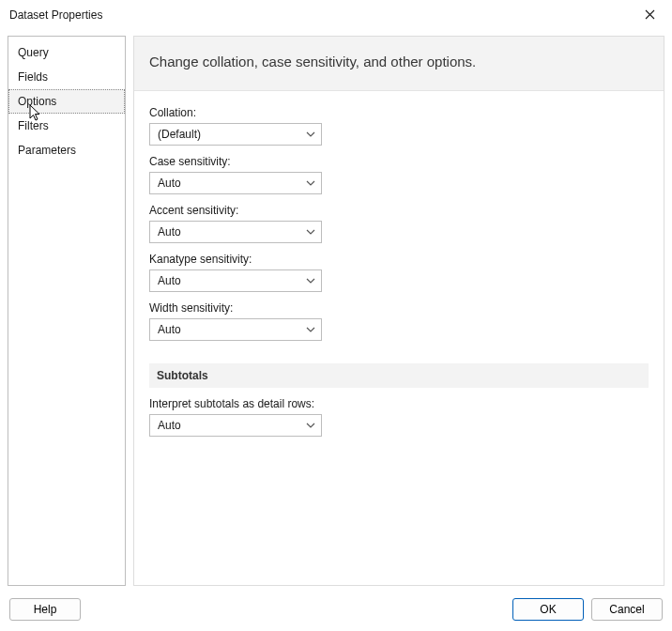  Describe the element at coordinates (45, 609) in the screenshot. I see `help-button: Help` at that location.